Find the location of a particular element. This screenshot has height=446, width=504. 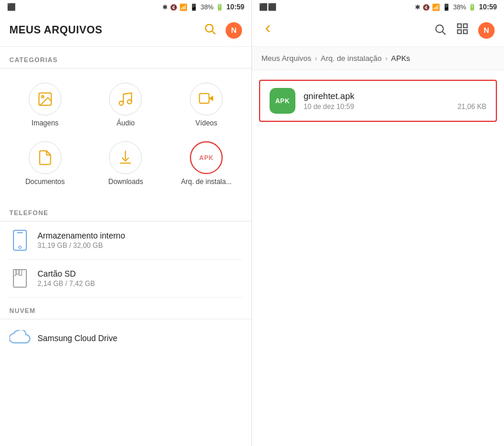

file-name: gnirehtet.apk is located at coordinates (395, 96).